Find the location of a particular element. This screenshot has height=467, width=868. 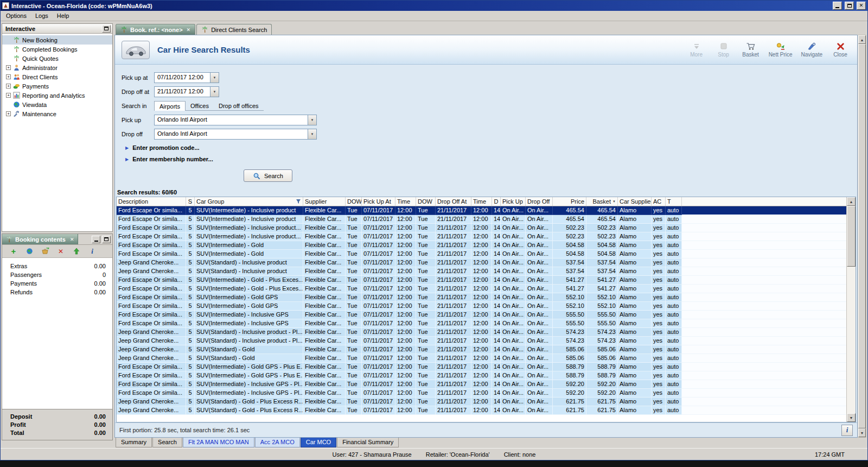

membership-number-expander: ▶ Enter membership number... is located at coordinates (492, 159).